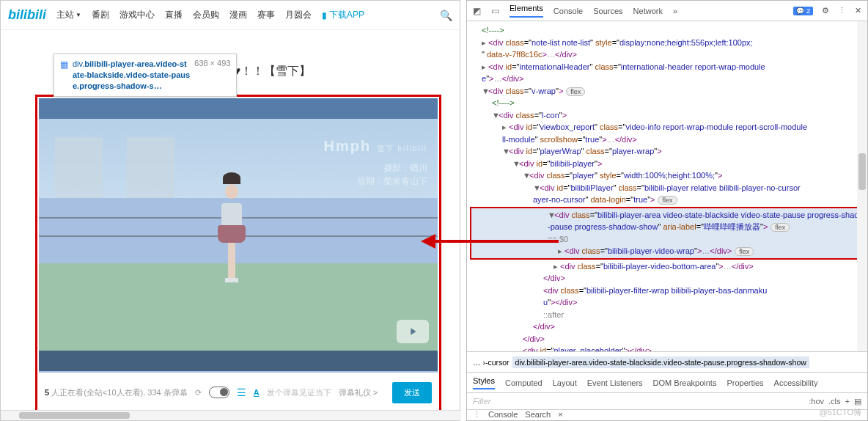 This screenshot has height=421, width=868. What do you see at coordinates (219, 392) in the screenshot?
I see `danmaku-toggle` at bounding box center [219, 392].